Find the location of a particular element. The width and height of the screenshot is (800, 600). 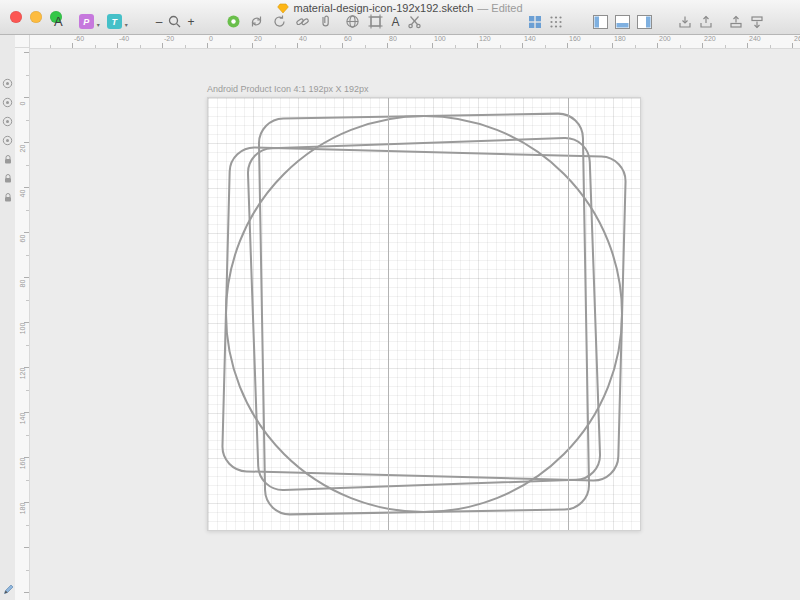

mirror-plugin-icon is located at coordinates (234, 22).